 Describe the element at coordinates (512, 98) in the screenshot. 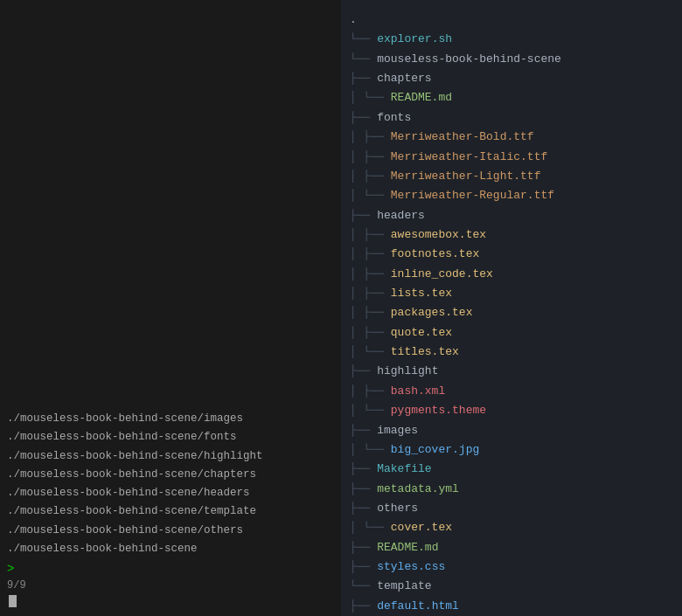

I see `tree-item: │ └── README.md` at that location.